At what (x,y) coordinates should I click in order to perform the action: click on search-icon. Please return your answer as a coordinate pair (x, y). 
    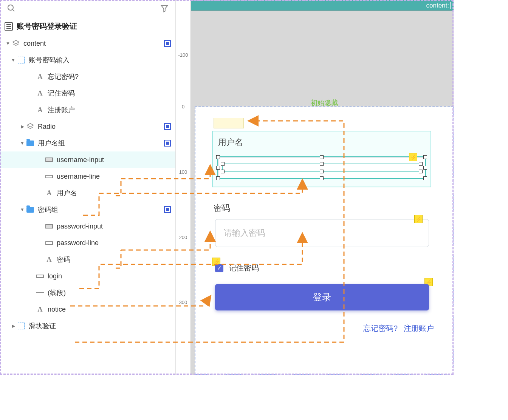
    Looking at the image, I should click on (11, 8).